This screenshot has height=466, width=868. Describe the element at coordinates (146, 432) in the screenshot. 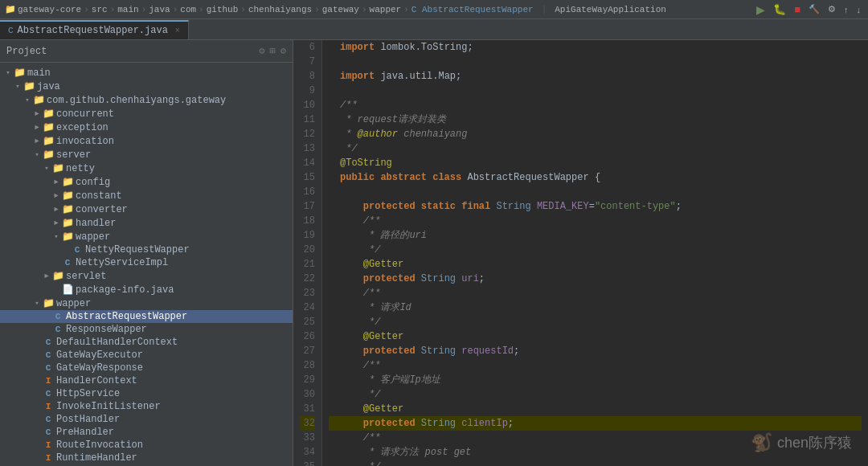

I see `tree-item-pre-handler: C PreHandler` at that location.